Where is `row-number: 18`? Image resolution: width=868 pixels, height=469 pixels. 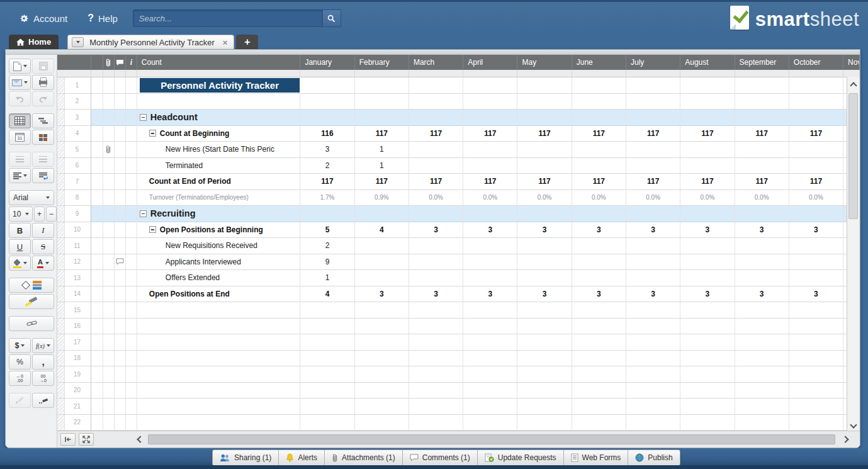
row-number: 18 is located at coordinates (74, 359).